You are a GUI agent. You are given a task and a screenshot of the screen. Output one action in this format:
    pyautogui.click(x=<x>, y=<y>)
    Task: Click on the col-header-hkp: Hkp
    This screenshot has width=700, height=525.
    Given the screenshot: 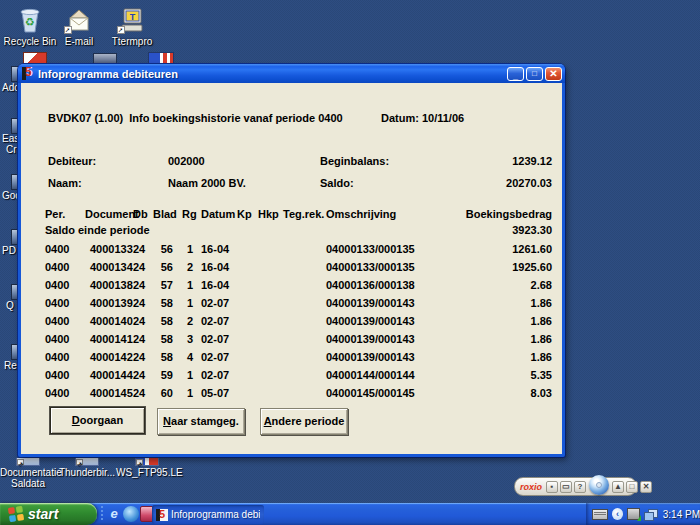 What is the action you would take?
    pyautogui.click(x=268, y=214)
    